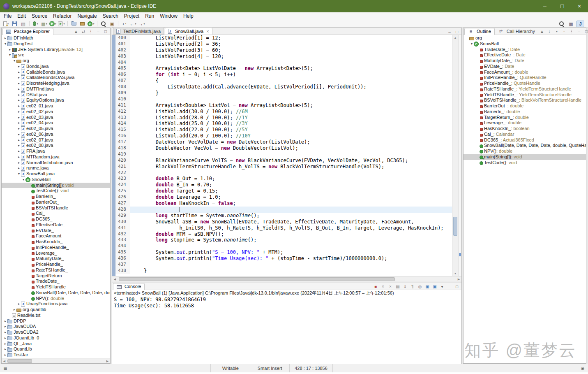 This screenshot has height=374, width=588. What do you see at coordinates (525, 140) in the screenshot?
I see `tree-item-dc365: DC365_ : Actual365Fixed` at bounding box center [525, 140].